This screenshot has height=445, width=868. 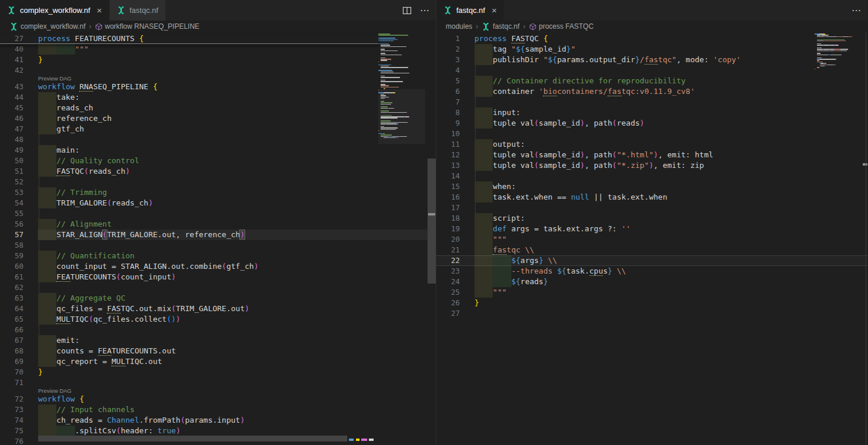 What do you see at coordinates (218, 49) in the screenshot?
I see `code-line-40: 40"""` at bounding box center [218, 49].